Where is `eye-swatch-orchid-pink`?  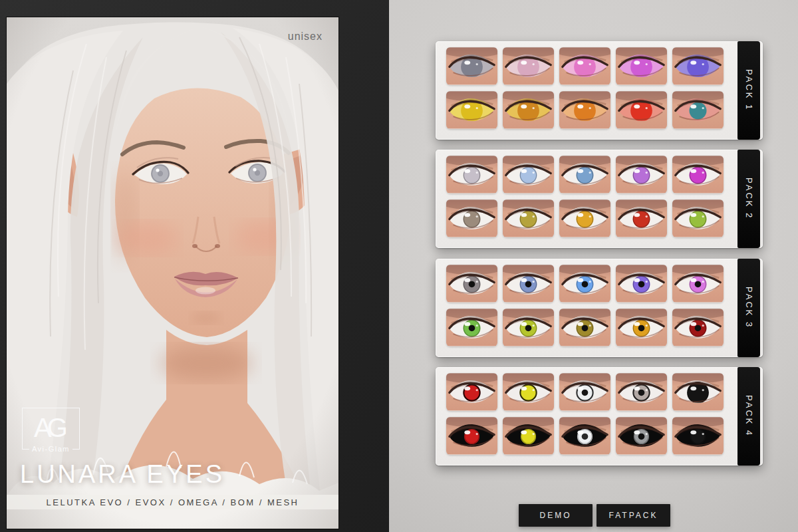 eye-swatch-orchid-pink is located at coordinates (698, 283).